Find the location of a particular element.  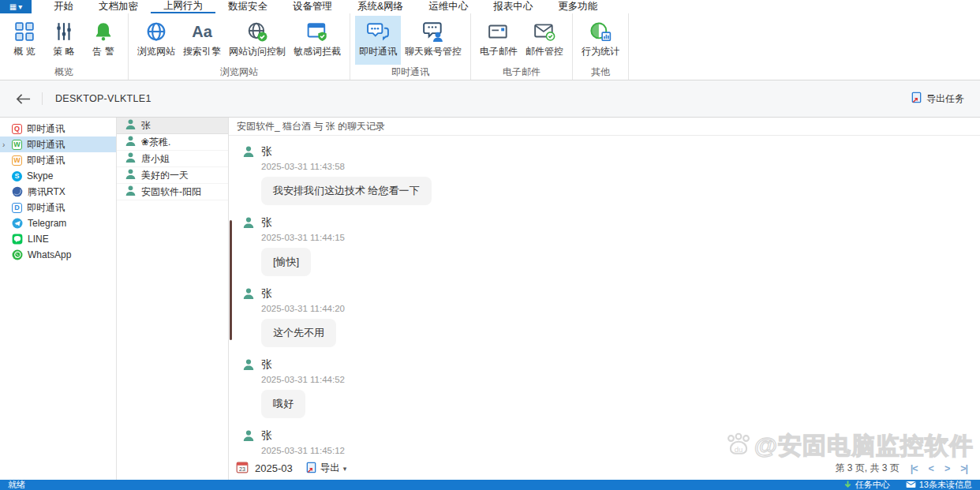

sidebar-item-dingtalk: D 即时通讯 is located at coordinates (58, 208).